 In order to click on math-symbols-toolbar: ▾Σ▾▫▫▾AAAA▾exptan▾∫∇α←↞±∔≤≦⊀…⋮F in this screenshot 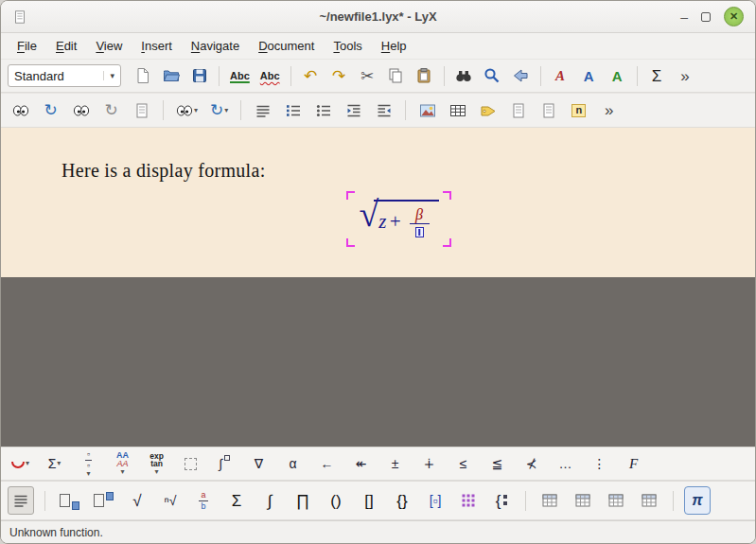, I will do `click(378, 464)`.